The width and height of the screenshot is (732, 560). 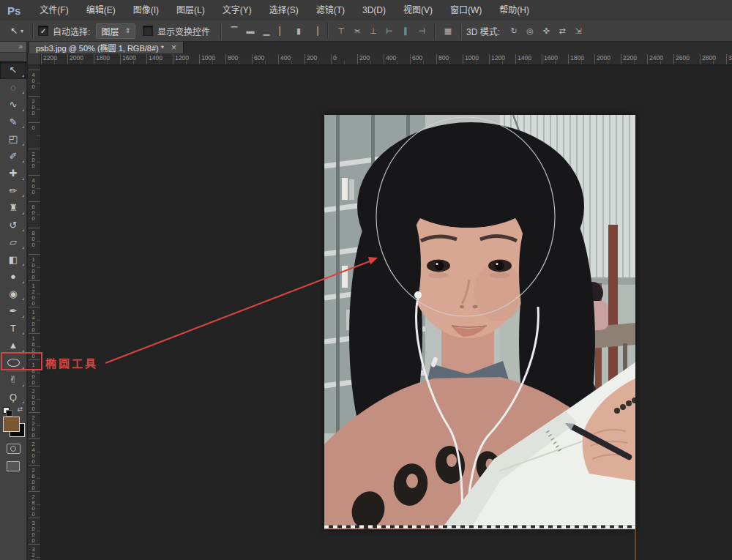 I want to click on distribute-right-edges-icon: ⊣, so click(x=422, y=31).